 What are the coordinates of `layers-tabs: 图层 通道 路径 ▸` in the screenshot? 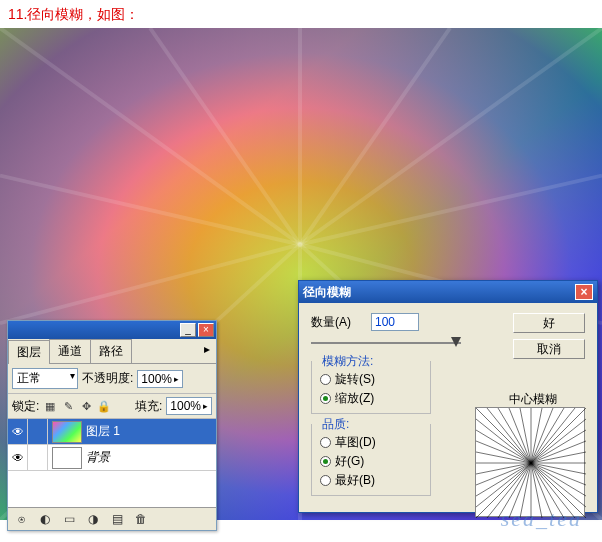 It's located at (112, 352).